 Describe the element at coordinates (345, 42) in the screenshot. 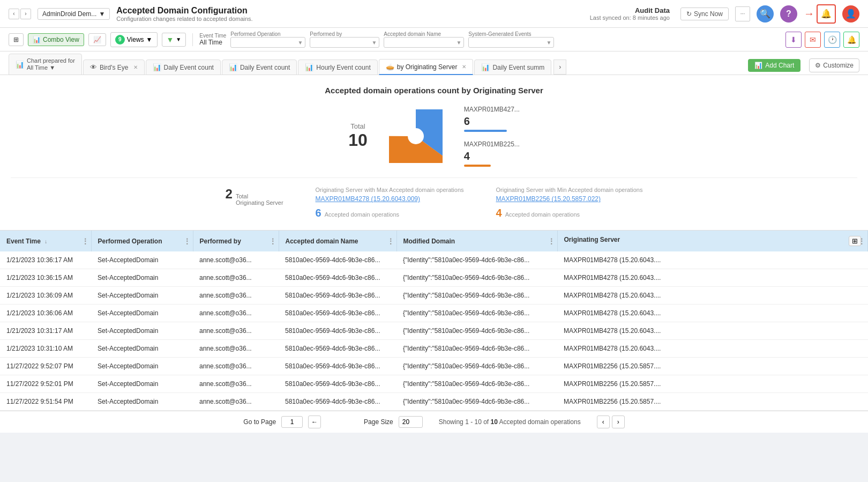

I see `performed-by-select: ▼` at that location.